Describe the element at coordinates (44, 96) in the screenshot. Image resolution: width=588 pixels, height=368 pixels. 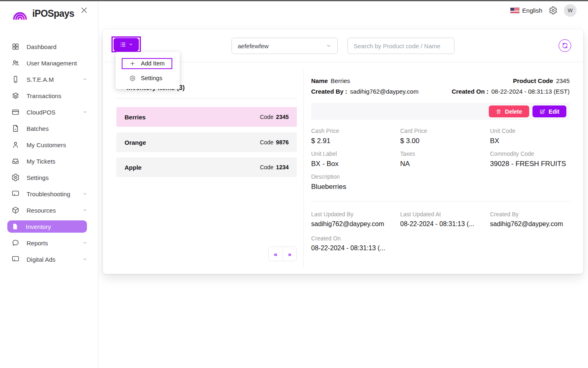
I see `sidebar-item-label: Transactions` at that location.